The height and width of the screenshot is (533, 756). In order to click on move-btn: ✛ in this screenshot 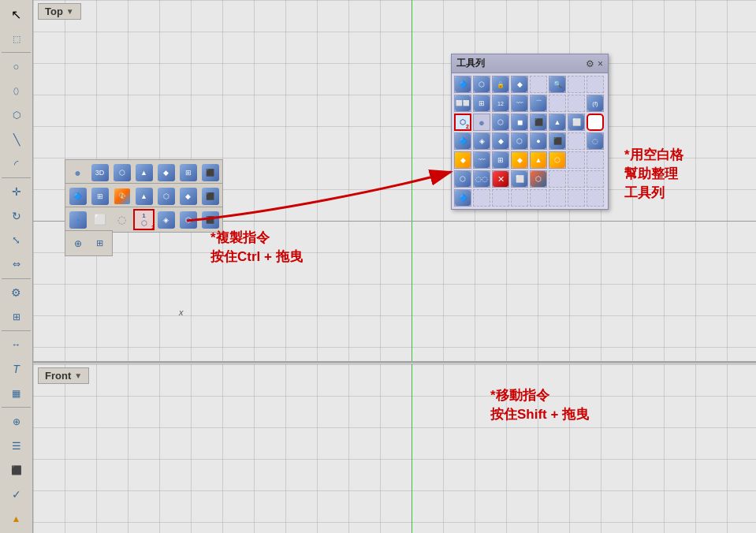, I will do `click(17, 192)`.